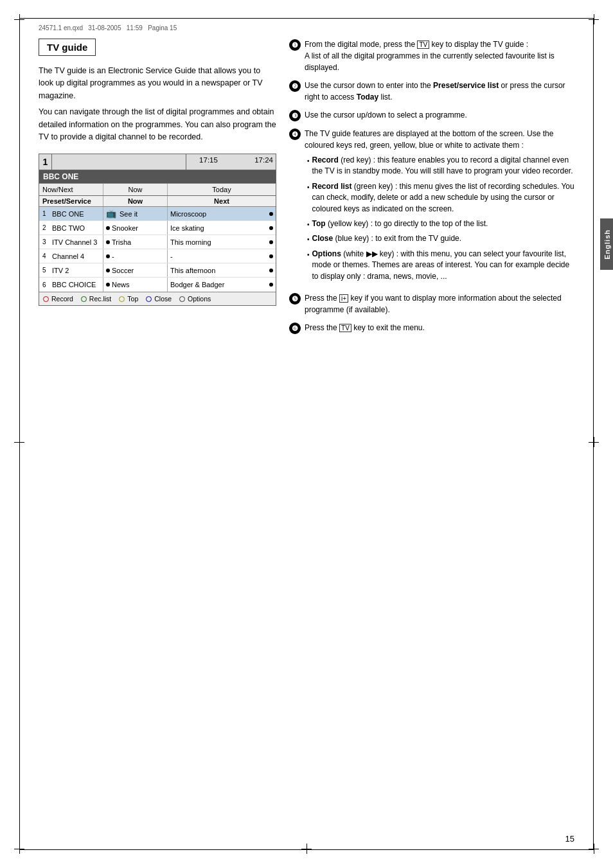 The height and width of the screenshot is (868, 613). What do you see at coordinates (136, 242) in the screenshot?
I see `tg-now-cell: Trisha` at bounding box center [136, 242].